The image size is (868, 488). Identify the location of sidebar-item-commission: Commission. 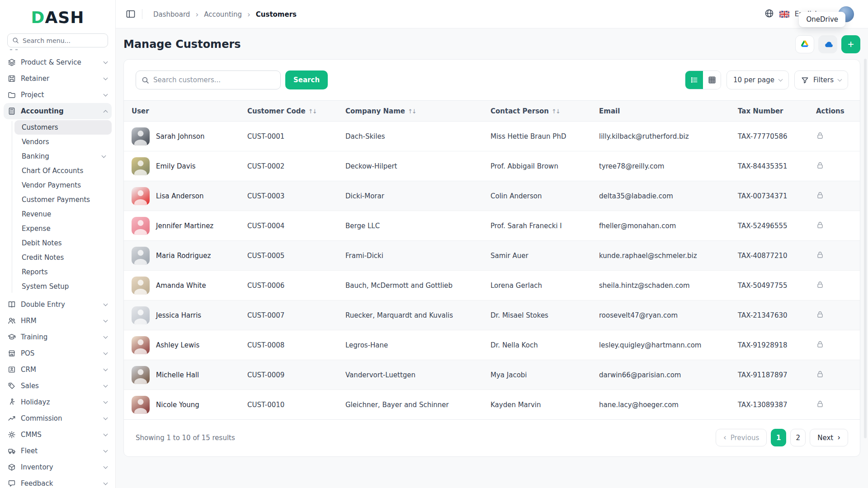
(58, 418).